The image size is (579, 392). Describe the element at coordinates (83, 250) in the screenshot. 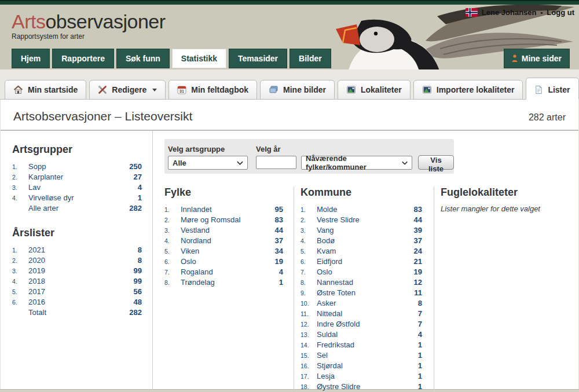

I see `list-item-label: 2021` at that location.